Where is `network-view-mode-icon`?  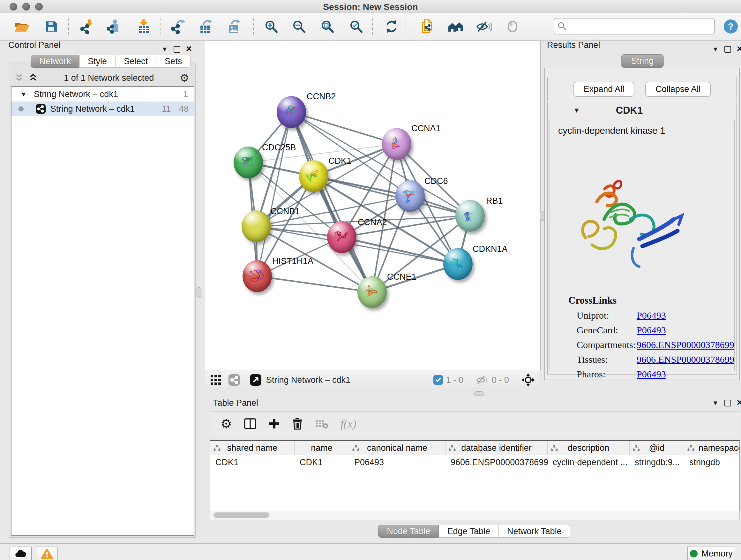
network-view-mode-icon is located at coordinates (234, 380).